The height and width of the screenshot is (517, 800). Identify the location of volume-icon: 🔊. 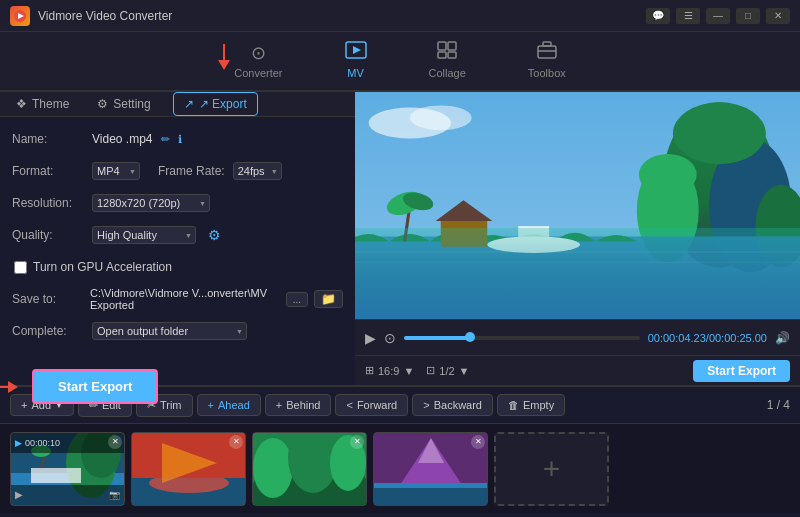
(782, 338).